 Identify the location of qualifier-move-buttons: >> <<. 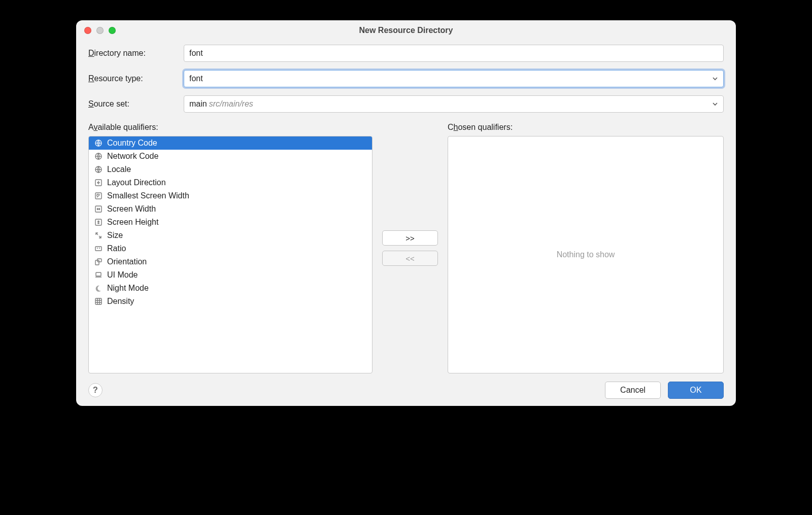
(410, 248).